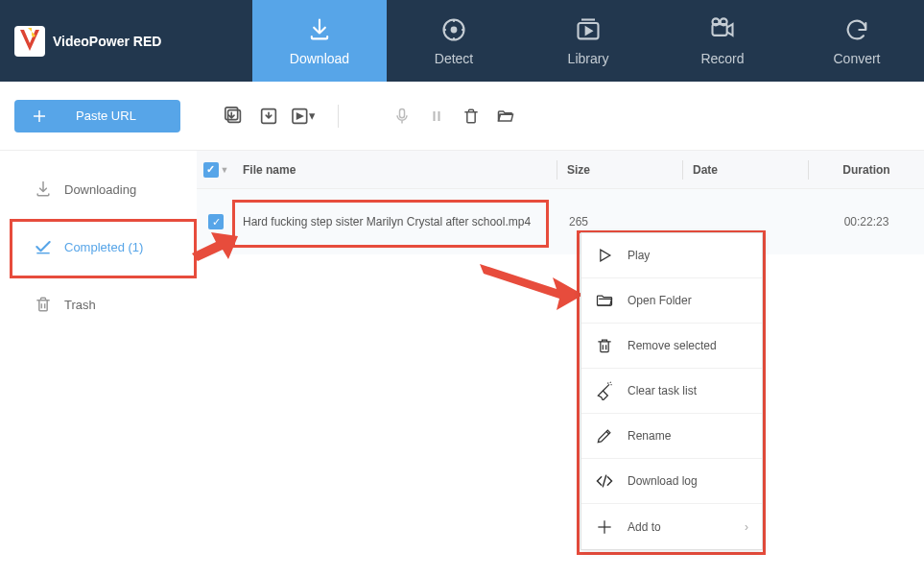 This screenshot has height=577, width=924. Describe the element at coordinates (672, 255) in the screenshot. I see `menu-play: Play` at that location.